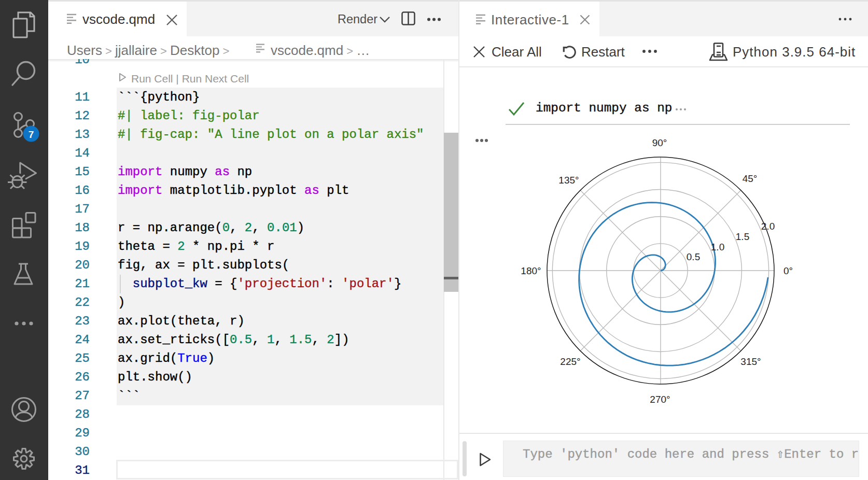 Image resolution: width=868 pixels, height=480 pixels. Describe the element at coordinates (568, 180) in the screenshot. I see `svg-text: 135°` at that location.